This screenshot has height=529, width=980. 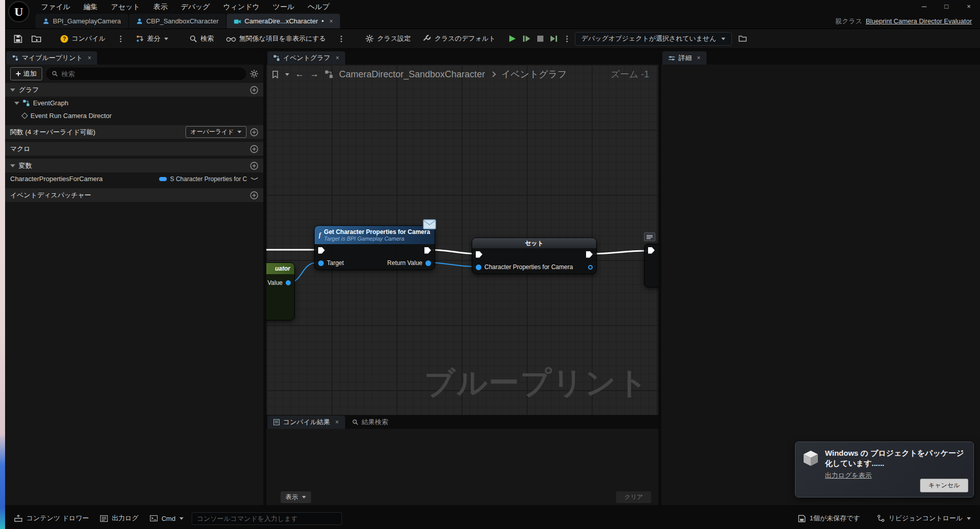 I want to click on step-over-icon, so click(x=527, y=39).